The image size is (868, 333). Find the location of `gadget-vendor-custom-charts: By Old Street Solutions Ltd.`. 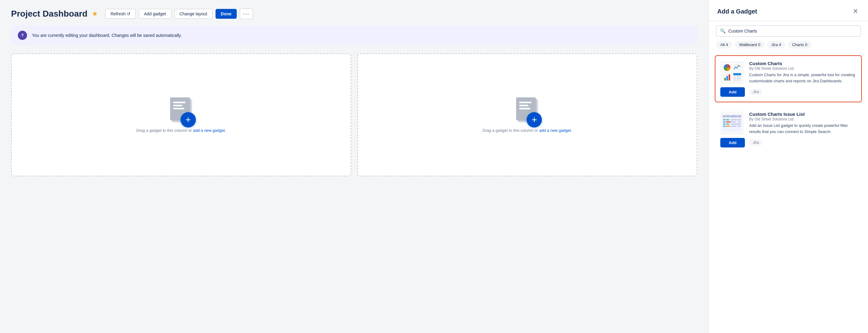

gadget-vendor-custom-charts: By Old Street Solutions Ltd. is located at coordinates (803, 69).